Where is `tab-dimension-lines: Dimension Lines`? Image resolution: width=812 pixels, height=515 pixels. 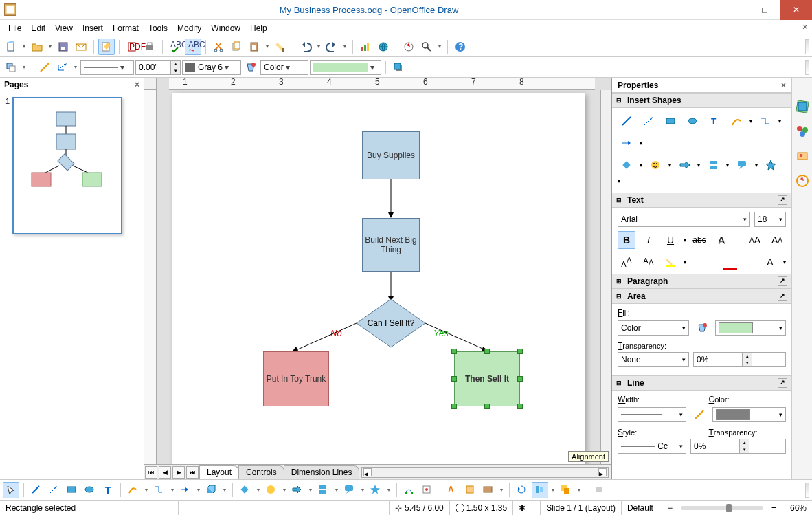 tab-dimension-lines: Dimension Lines is located at coordinates (322, 472).